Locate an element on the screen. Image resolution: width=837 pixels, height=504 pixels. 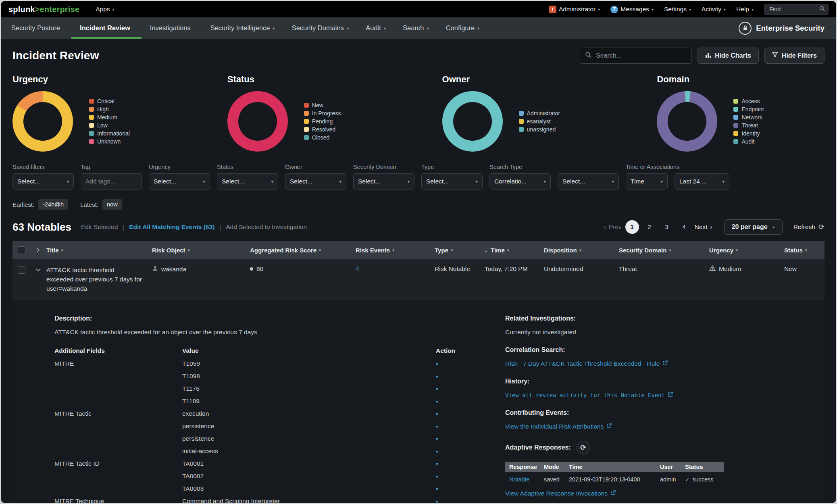
page-button-1: 1 is located at coordinates (632, 227).